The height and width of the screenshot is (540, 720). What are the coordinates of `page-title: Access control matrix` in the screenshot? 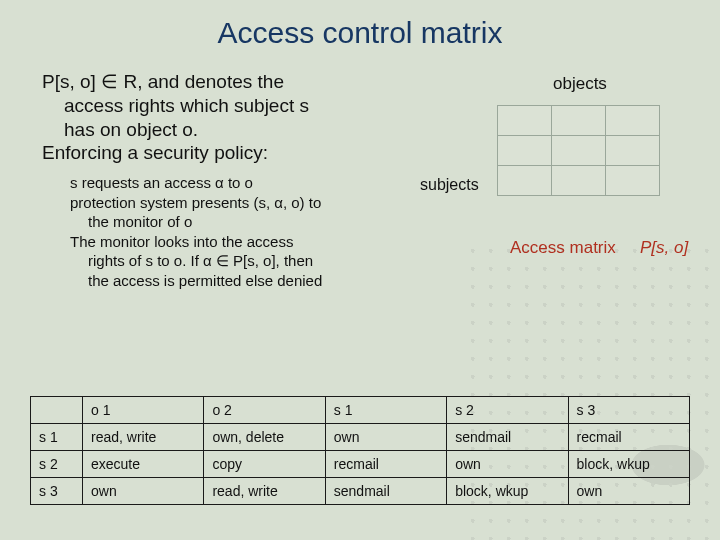 It's located at (360, 25).